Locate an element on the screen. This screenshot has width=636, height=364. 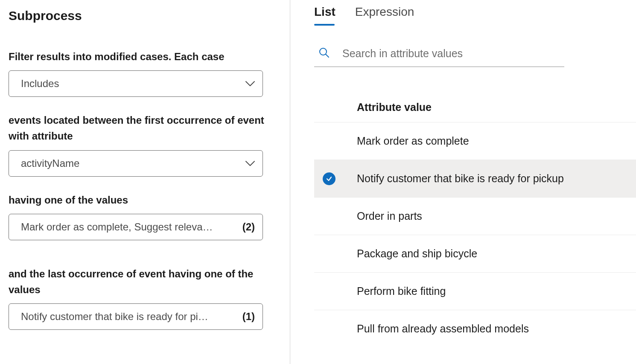
filter-value: Includes is located at coordinates (131, 84).